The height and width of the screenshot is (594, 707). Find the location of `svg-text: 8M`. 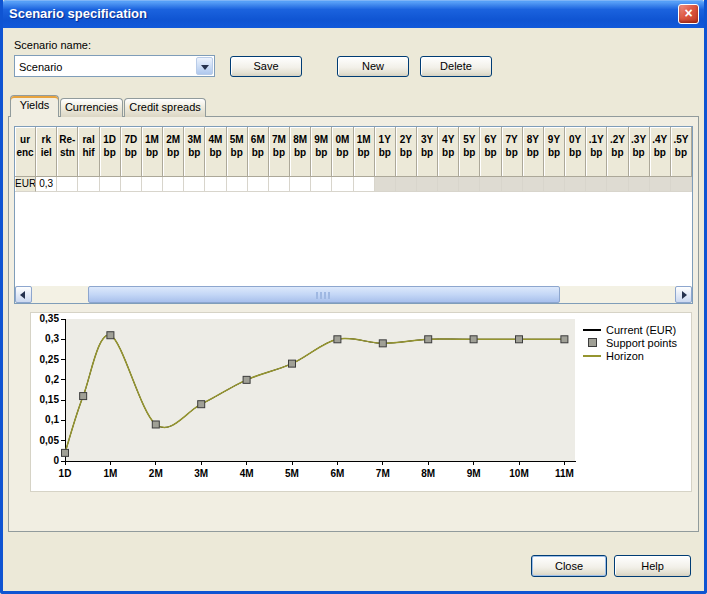

svg-text: 8M is located at coordinates (428, 474).